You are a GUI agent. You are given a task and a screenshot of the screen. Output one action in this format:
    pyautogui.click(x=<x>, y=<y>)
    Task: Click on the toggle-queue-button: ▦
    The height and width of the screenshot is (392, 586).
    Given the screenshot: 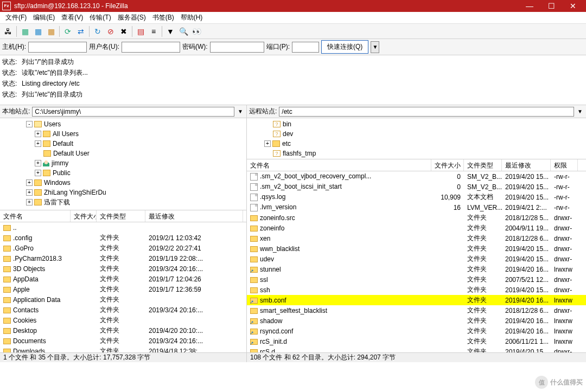 What is the action you would take?
    pyautogui.click(x=51, y=31)
    